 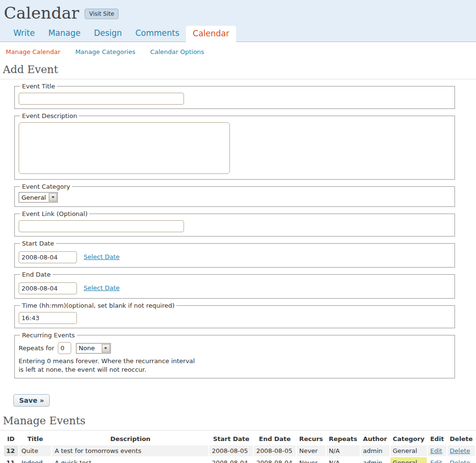 What do you see at coordinates (94, 348) in the screenshot?
I see `recurrence-interval-select: None` at bounding box center [94, 348].